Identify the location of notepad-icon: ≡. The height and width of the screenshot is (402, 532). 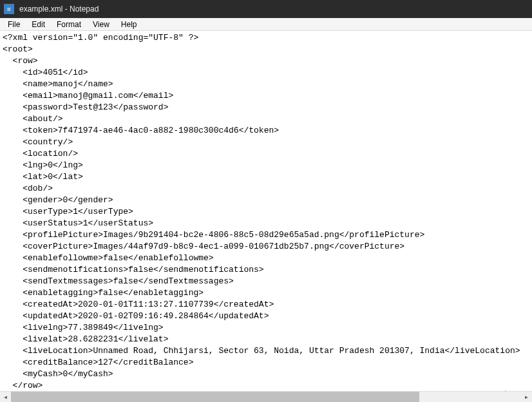
(9, 9).